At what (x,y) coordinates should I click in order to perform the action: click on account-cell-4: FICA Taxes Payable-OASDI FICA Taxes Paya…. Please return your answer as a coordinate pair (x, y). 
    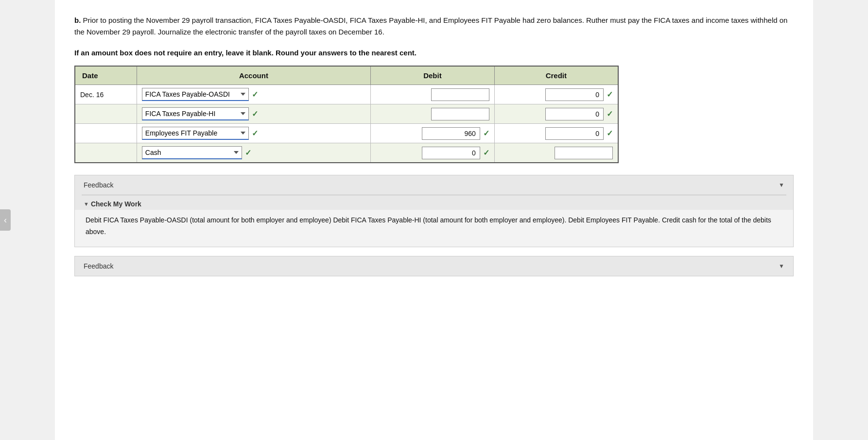
    Looking at the image, I should click on (254, 153).